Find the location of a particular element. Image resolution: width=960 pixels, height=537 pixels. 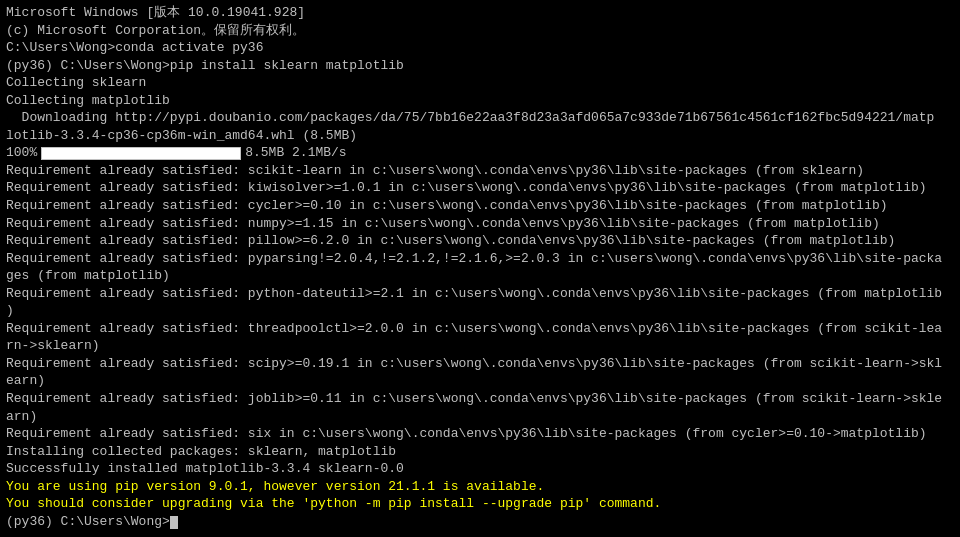

line-req-six: Requirement already satisfied: six in c:… is located at coordinates (480, 434).